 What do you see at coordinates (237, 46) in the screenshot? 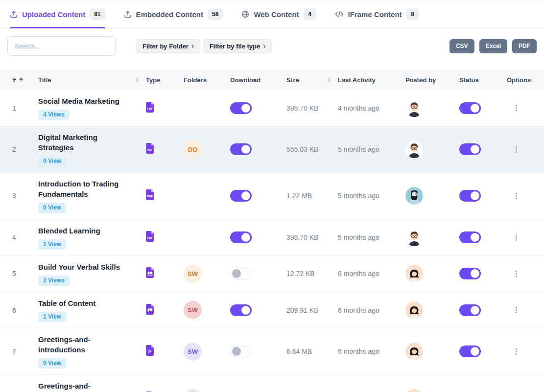
I see `filter-by-file-type-button: Filter by file type ⤵︎` at bounding box center [237, 46].